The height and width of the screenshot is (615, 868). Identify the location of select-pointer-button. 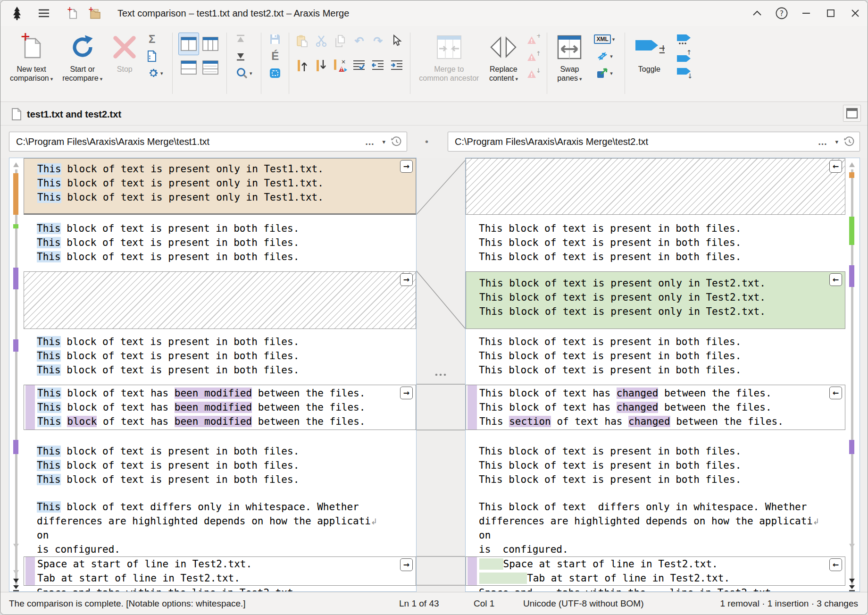
(397, 41).